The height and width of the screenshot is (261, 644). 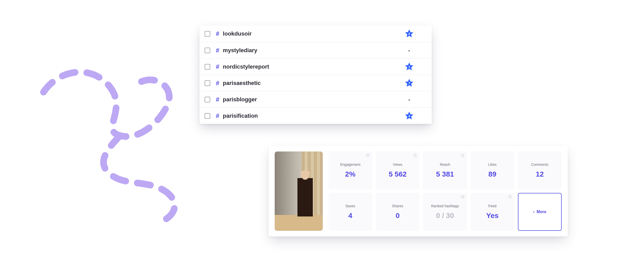 What do you see at coordinates (299, 191) in the screenshot?
I see `post-thumbnail` at bounding box center [299, 191].